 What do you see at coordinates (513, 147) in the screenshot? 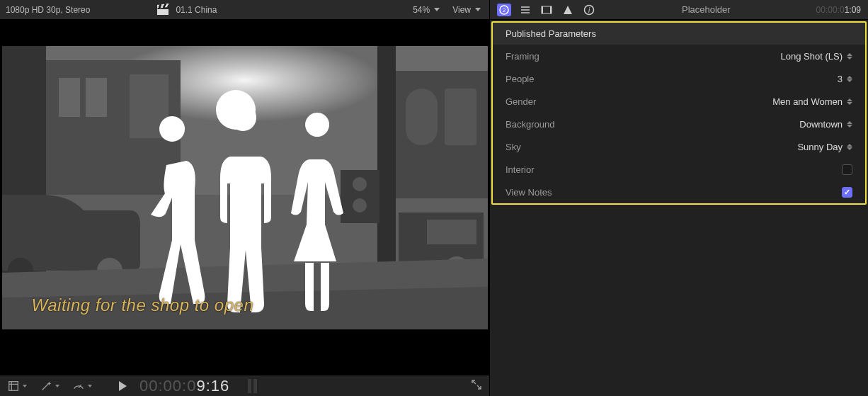
I see `param-label: Sky` at bounding box center [513, 147].